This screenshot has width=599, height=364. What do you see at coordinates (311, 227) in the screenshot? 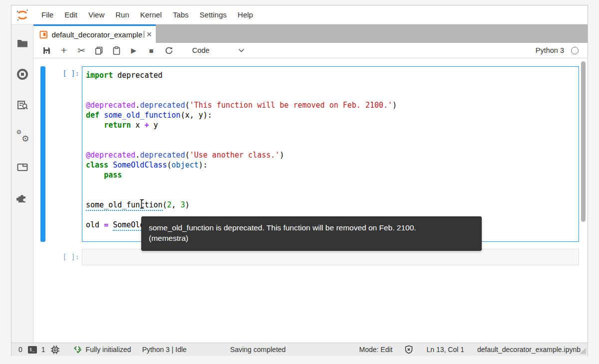
I see `tooltip-line1: some_old_function is deprecated. This fu…` at bounding box center [311, 227].